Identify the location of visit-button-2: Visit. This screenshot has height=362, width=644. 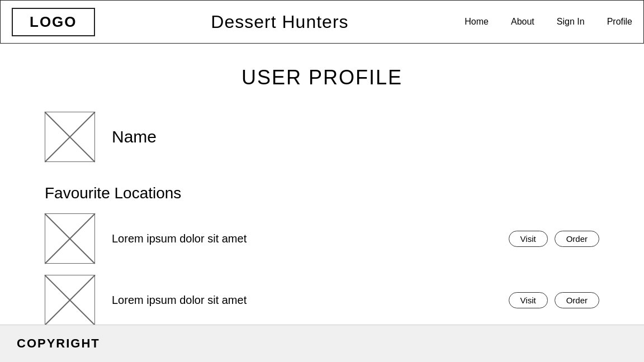
(528, 301).